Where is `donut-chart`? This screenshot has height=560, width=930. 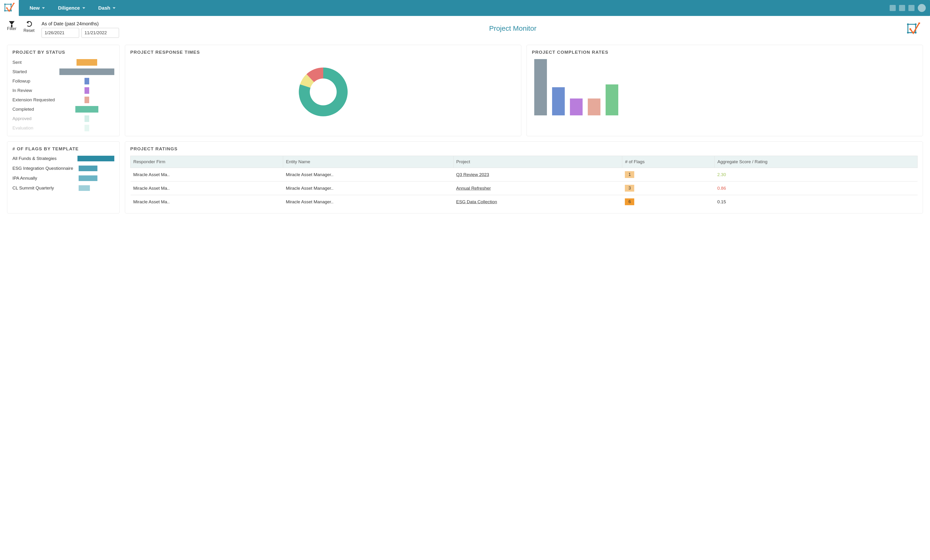
donut-chart is located at coordinates (323, 92).